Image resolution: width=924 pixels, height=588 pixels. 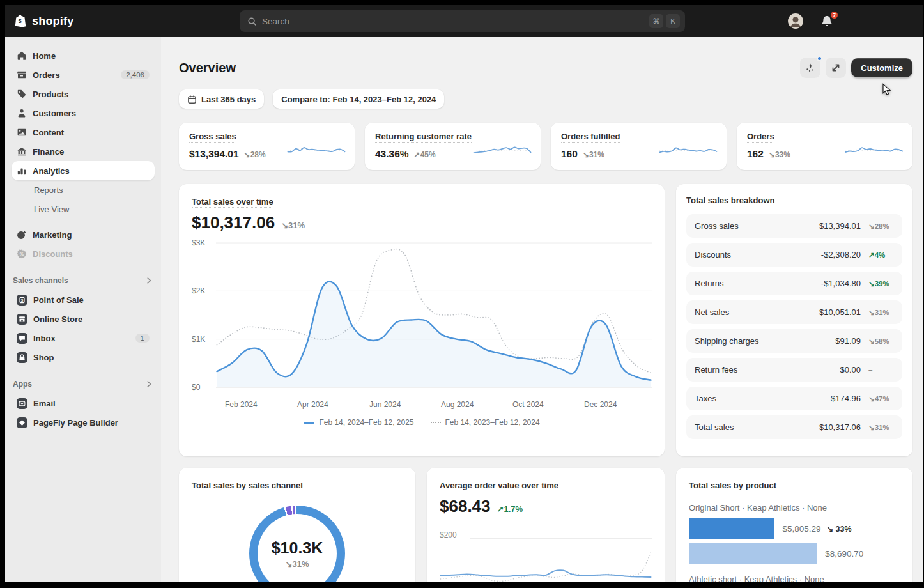 What do you see at coordinates (673, 21) in the screenshot?
I see `k-key-badge: K` at bounding box center [673, 21].